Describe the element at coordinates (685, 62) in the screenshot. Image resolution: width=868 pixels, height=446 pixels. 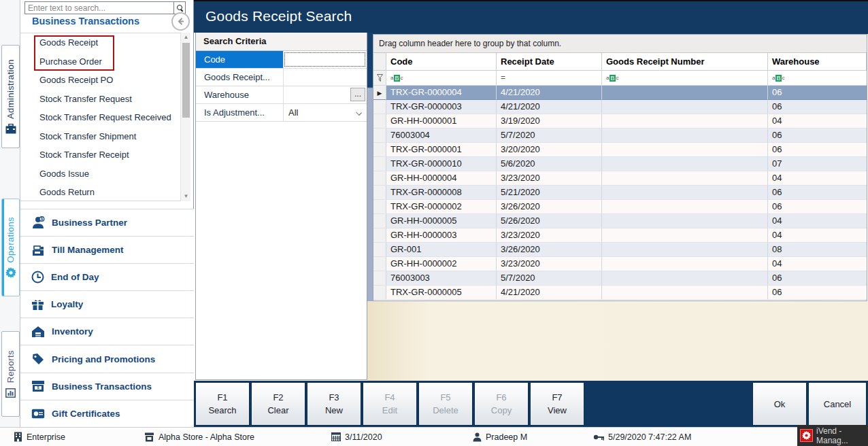
I see `column-header-goods-receipt-number: Goods Receipt Number` at that location.